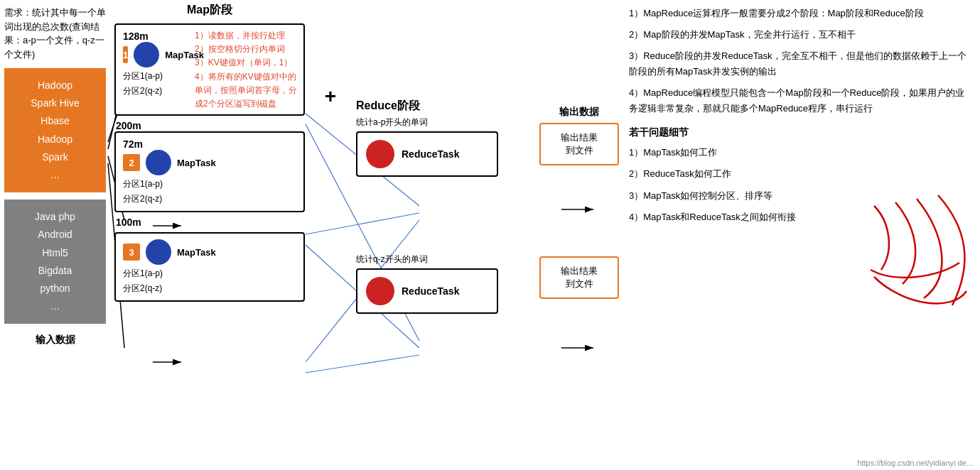  Describe the element at coordinates (444, 218) in the screenshot. I see `reduce-spacer` at that location.